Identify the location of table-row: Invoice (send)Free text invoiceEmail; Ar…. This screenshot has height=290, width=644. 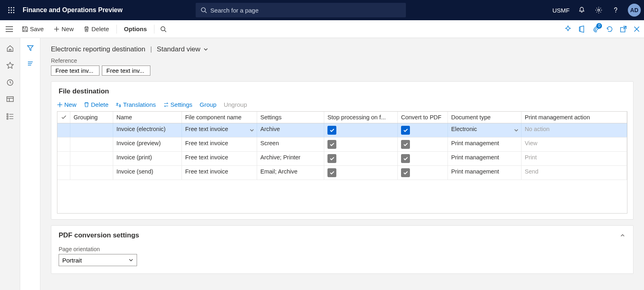
(342, 173).